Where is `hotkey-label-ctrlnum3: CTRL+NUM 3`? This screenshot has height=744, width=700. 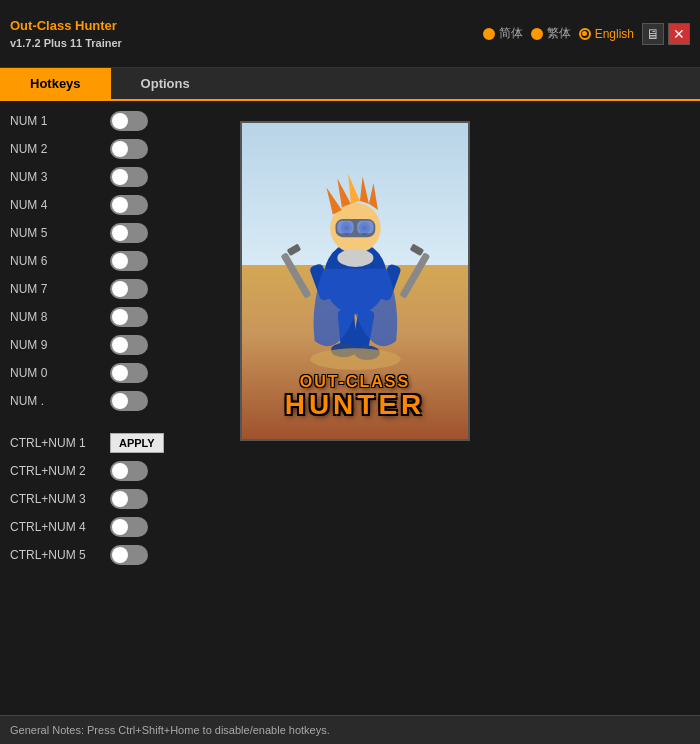
hotkey-label-ctrlnum3: CTRL+NUM 3 is located at coordinates (55, 499).